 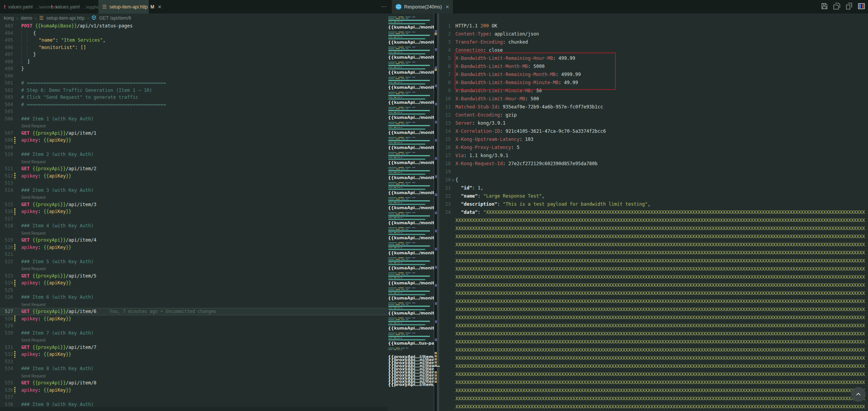 What do you see at coordinates (194, 255) in the screenshot?
I see `code-line: 521` at bounding box center [194, 255].